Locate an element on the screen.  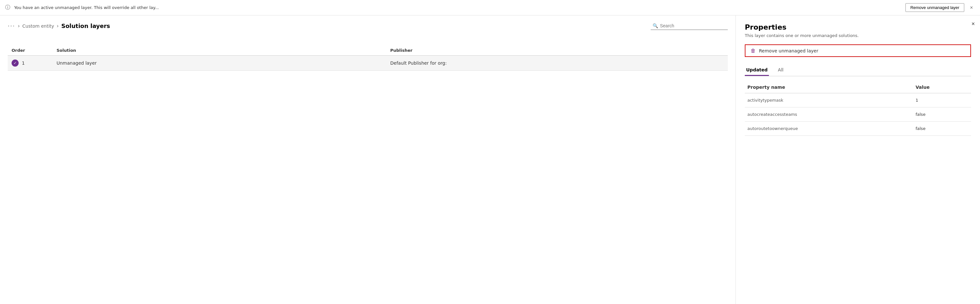
remove-unmanaged-btn: 🗑 Remove unmanaged layer is located at coordinates (858, 51).